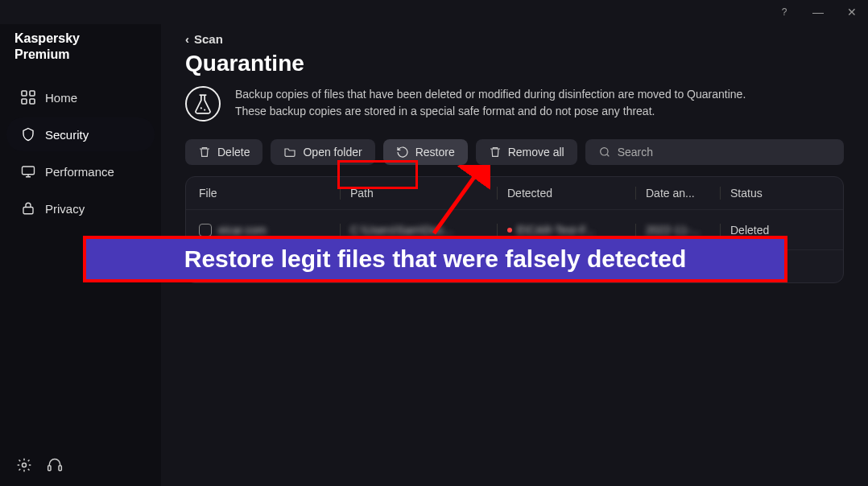 This screenshot has width=868, height=486. Describe the element at coordinates (269, 193) in the screenshot. I see `col-file: File` at that location.